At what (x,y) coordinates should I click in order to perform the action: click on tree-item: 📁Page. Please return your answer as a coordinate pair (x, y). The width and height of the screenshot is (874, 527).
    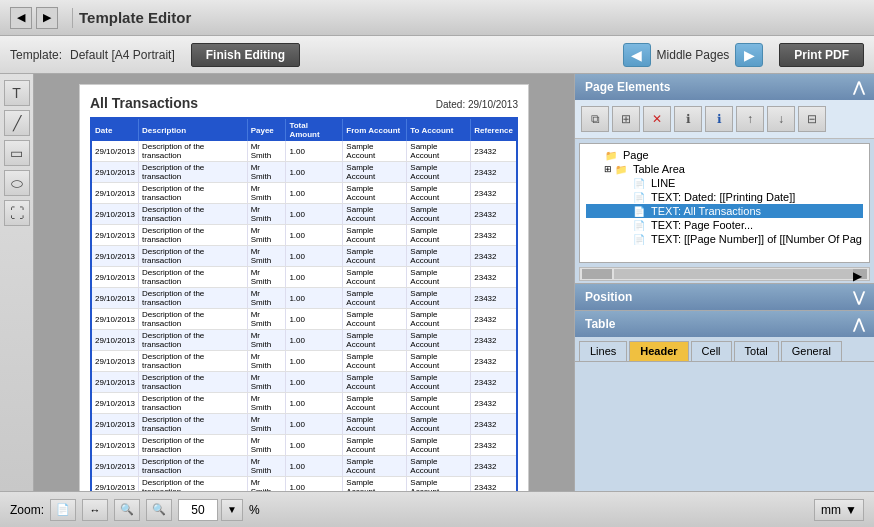
    Looking at the image, I should click on (724, 155).